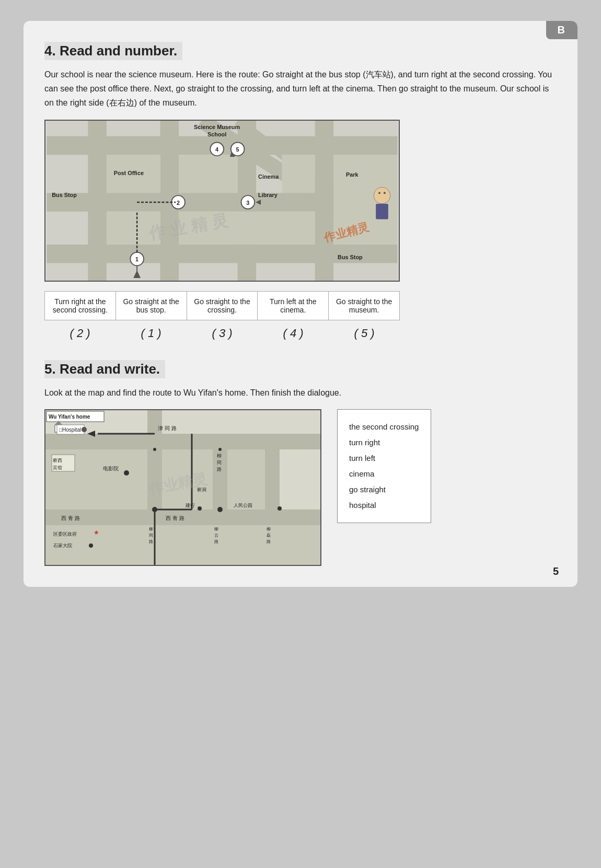 The width and height of the screenshot is (601, 868). What do you see at coordinates (384, 505) in the screenshot?
I see `word-item-6: hospital` at bounding box center [384, 505].